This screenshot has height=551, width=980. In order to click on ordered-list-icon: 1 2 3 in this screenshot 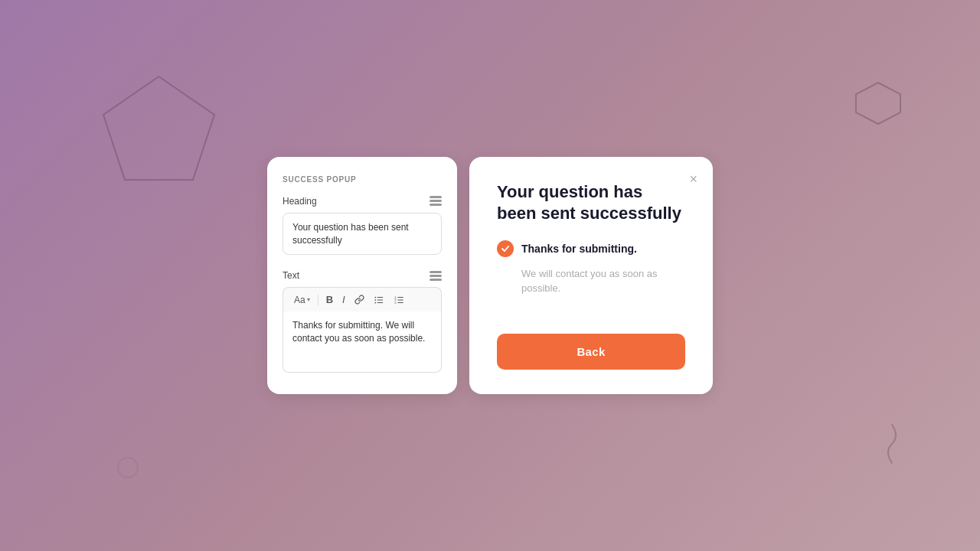, I will do `click(399, 300)`.